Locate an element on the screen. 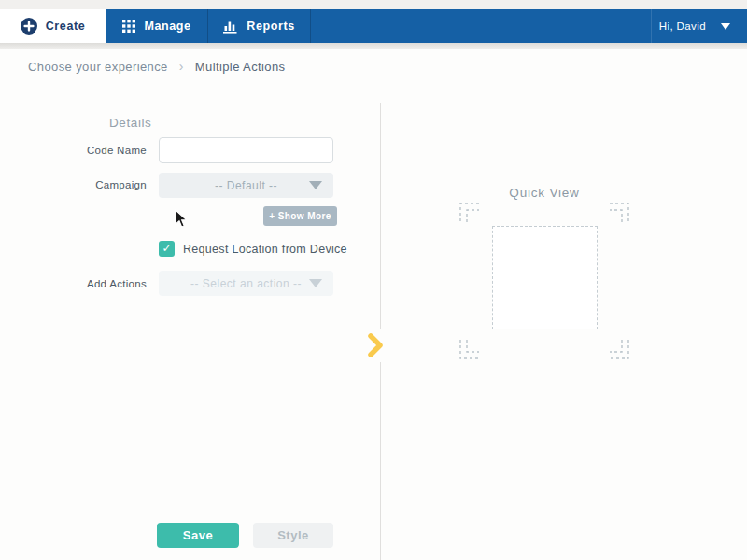  campaign-label: Campaign is located at coordinates (92, 185).